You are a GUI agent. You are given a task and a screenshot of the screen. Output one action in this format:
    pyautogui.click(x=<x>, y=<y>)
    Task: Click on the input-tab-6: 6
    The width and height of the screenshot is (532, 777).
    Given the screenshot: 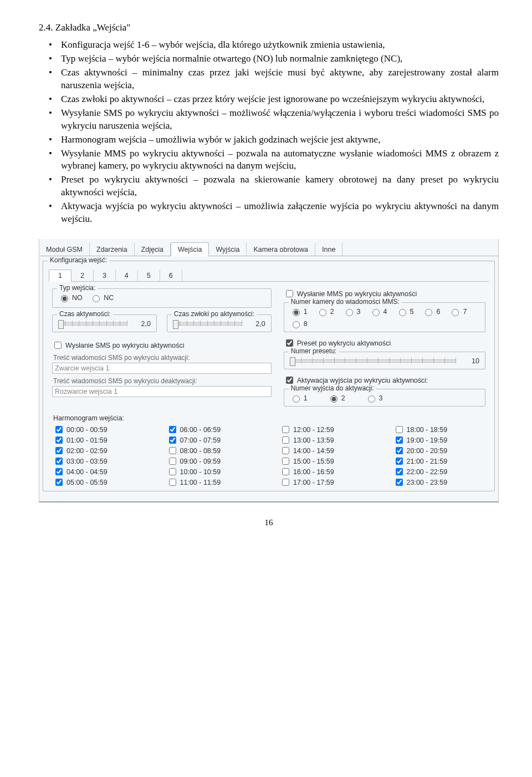 What is the action you would take?
    pyautogui.click(x=171, y=276)
    